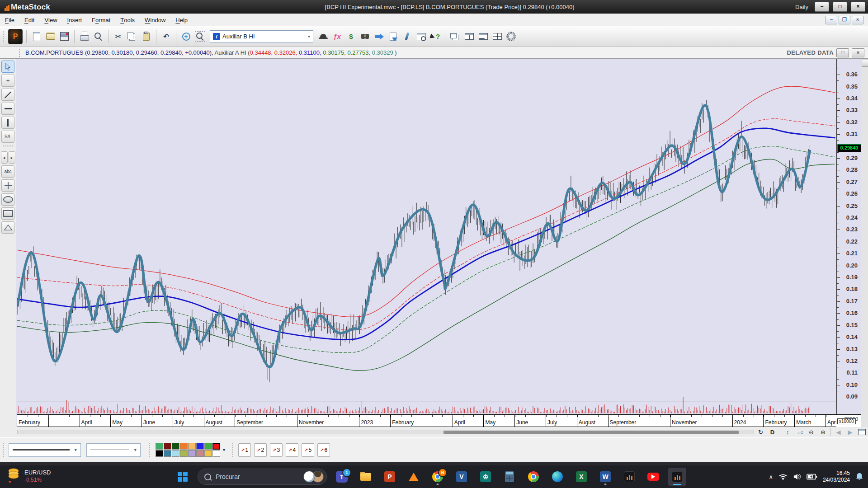  Describe the element at coordinates (838, 432) in the screenshot. I see `scroll-left-button: ◀` at that location.